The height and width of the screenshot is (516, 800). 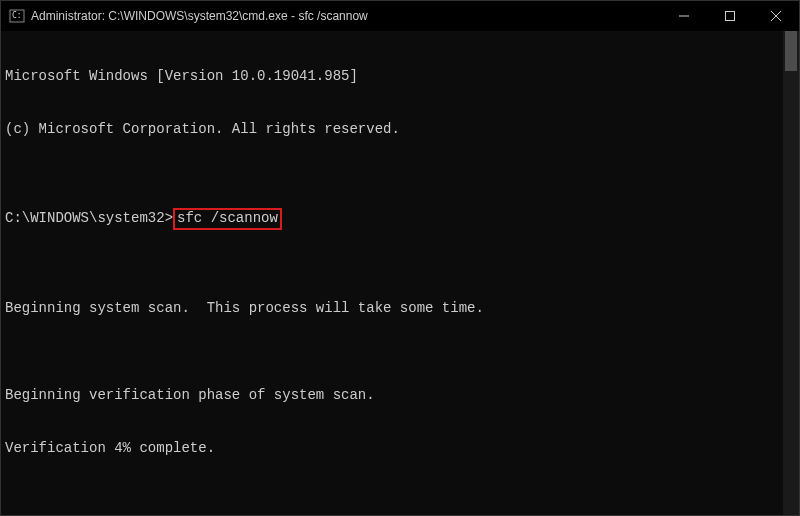 What do you see at coordinates (730, 16) in the screenshot?
I see `window-controls` at bounding box center [730, 16].